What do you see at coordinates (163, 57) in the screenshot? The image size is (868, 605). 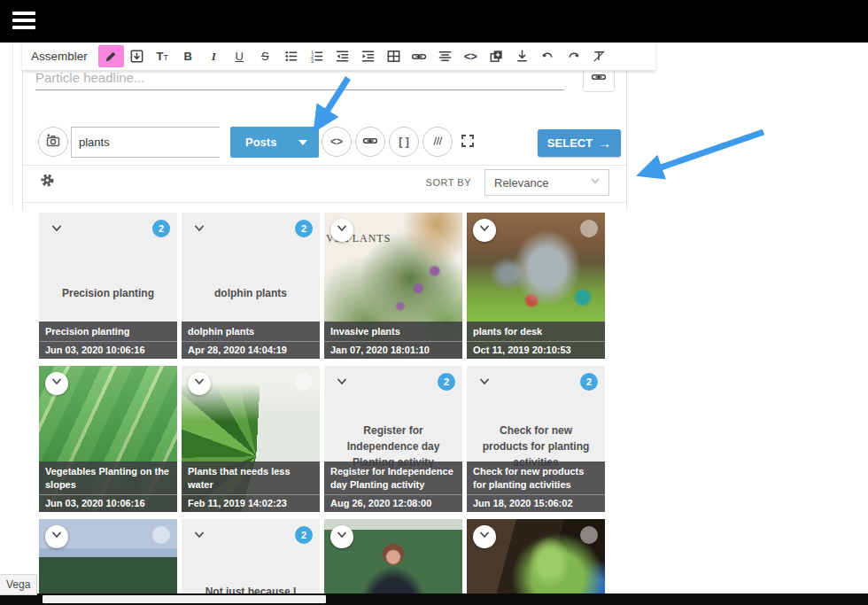 I see `text-size-button: TT` at bounding box center [163, 57].